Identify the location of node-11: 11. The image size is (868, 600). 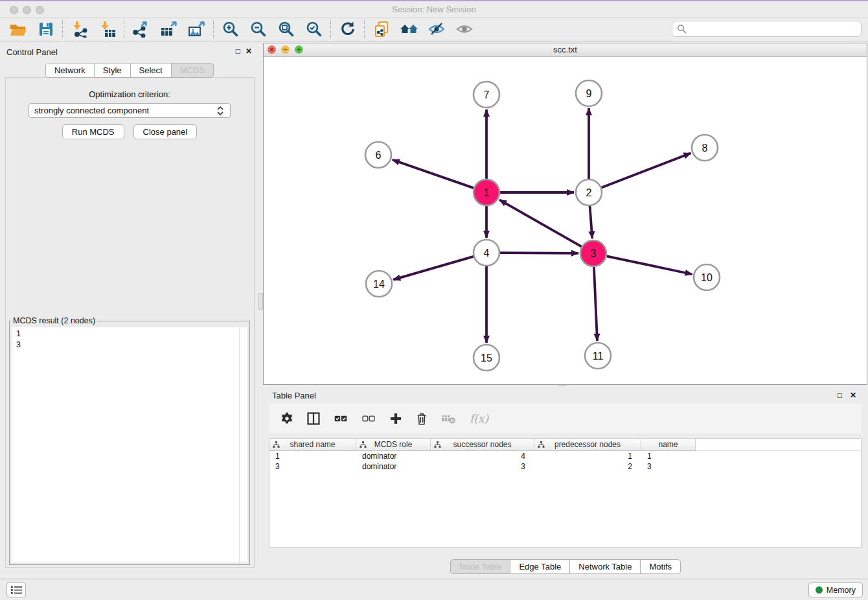
(598, 356).